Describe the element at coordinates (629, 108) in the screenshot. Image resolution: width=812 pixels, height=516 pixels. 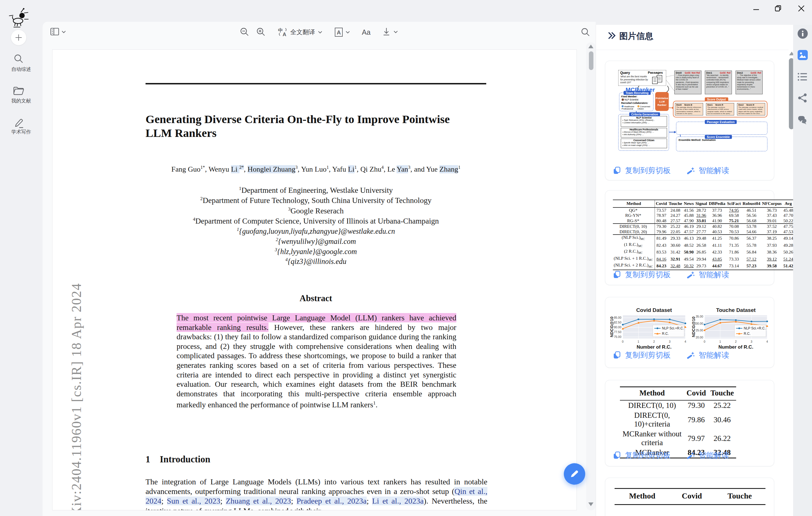
I see `healthcare-member: Healthcare Professional` at that location.